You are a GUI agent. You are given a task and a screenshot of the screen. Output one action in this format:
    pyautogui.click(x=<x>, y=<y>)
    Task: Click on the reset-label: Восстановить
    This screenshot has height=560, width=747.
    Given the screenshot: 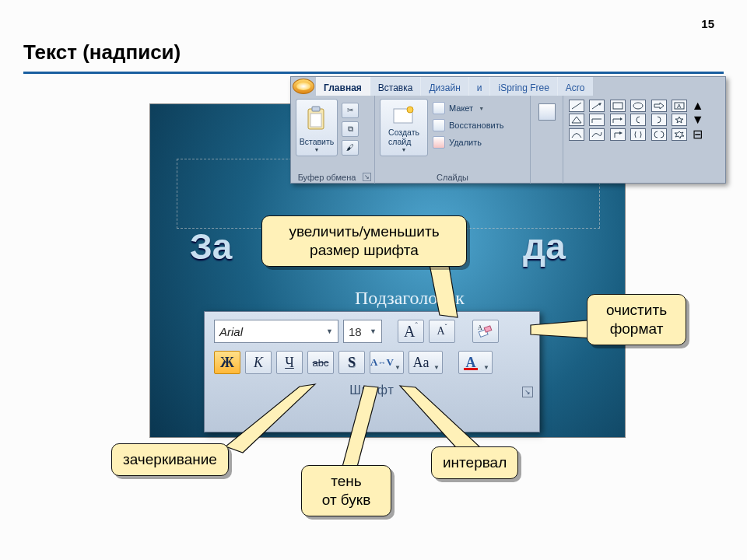 What is the action you would take?
    pyautogui.click(x=476, y=125)
    